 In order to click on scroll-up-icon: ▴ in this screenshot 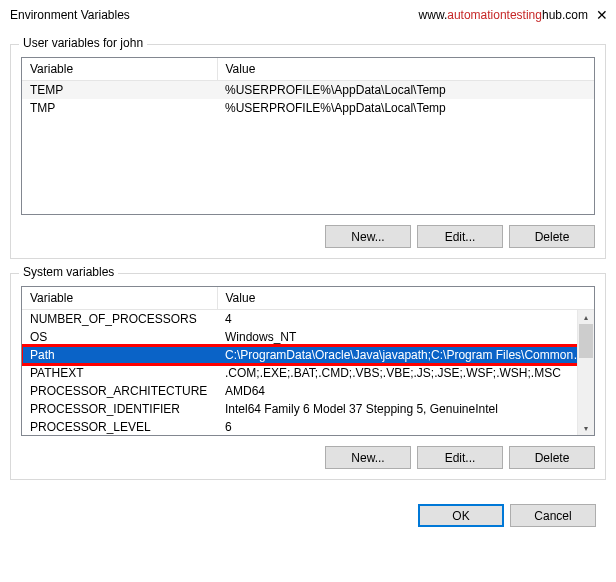, I will do `click(586, 317)`.